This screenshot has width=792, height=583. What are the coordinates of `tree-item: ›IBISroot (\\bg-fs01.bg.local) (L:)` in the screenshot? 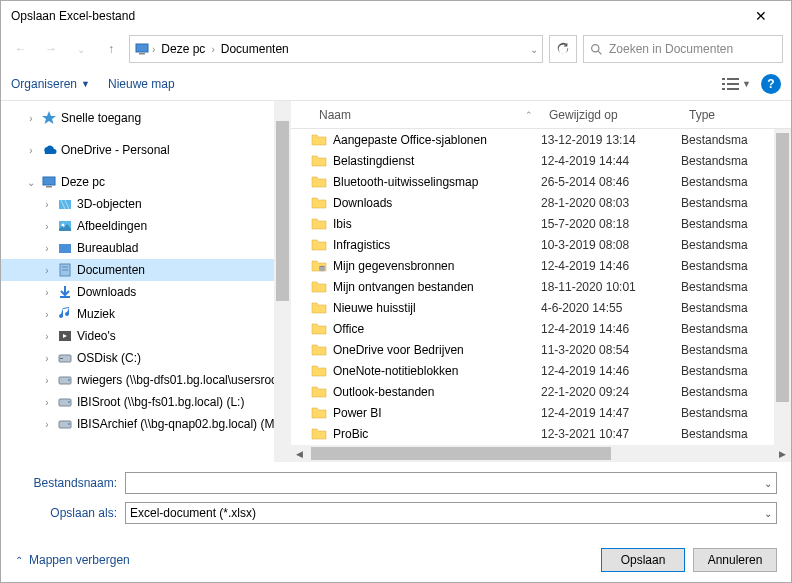 It's located at (146, 402).